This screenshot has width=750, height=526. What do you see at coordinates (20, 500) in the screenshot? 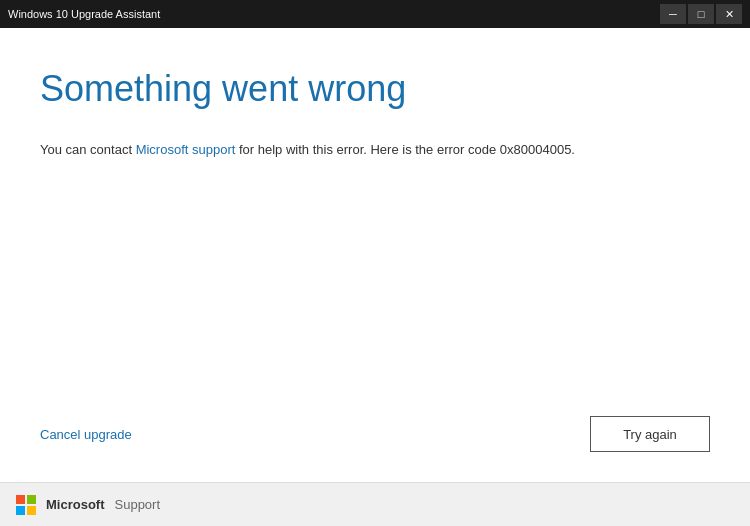
I see `logo-red-square` at bounding box center [20, 500].